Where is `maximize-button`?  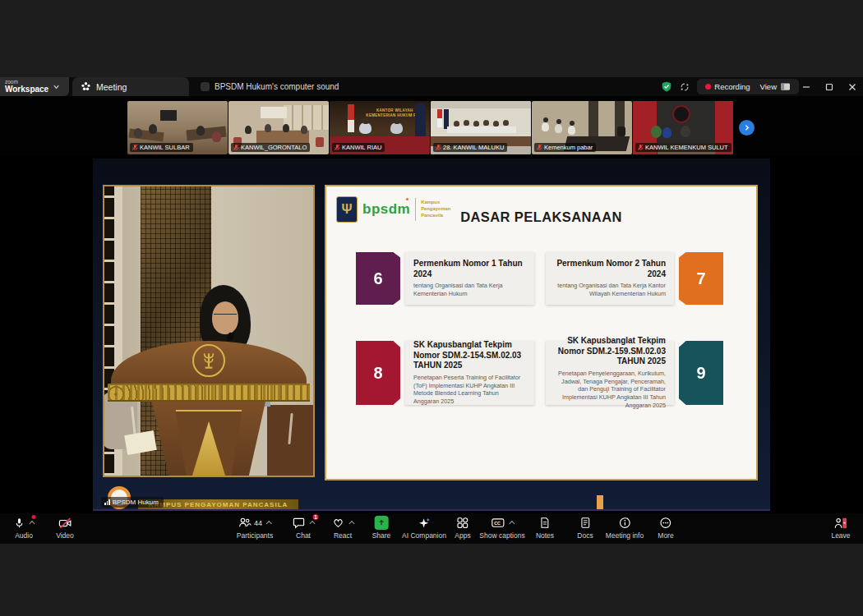
maximize-button is located at coordinates (829, 87).